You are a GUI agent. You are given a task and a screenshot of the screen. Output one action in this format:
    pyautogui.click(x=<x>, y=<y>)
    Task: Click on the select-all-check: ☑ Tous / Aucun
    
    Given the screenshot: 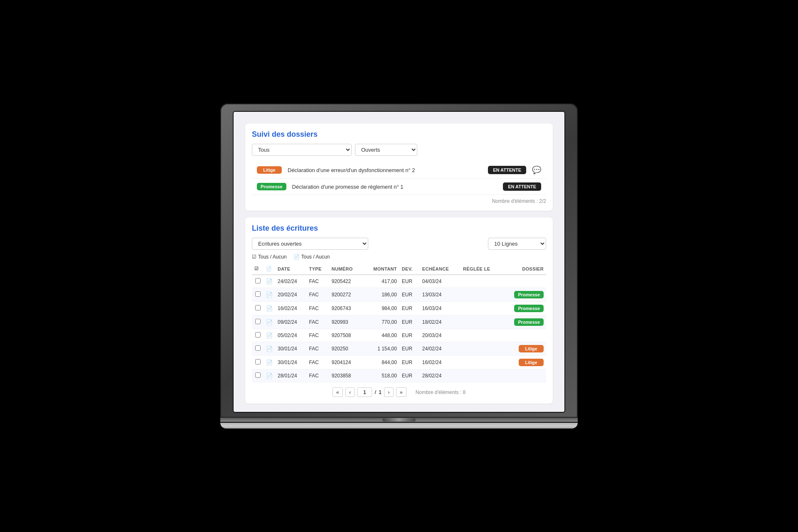 What is the action you would take?
    pyautogui.click(x=269, y=257)
    